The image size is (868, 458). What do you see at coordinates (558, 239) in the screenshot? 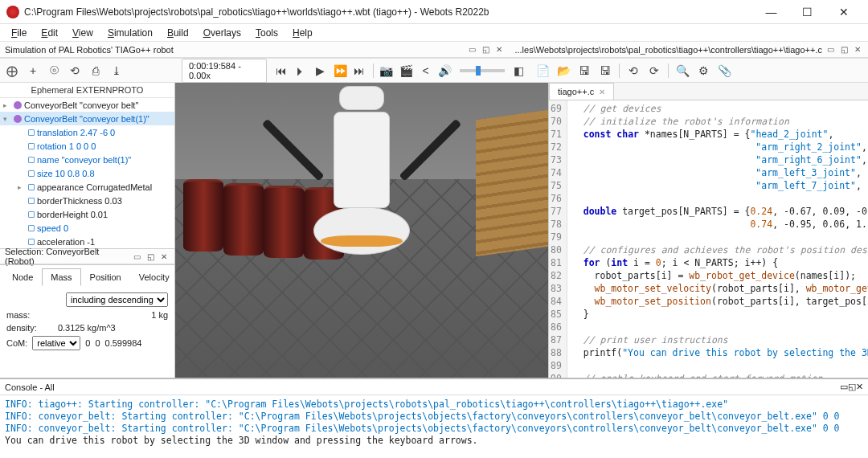
I see `line-gutter: 6970717273747576777879808182838485868788…` at bounding box center [558, 239].